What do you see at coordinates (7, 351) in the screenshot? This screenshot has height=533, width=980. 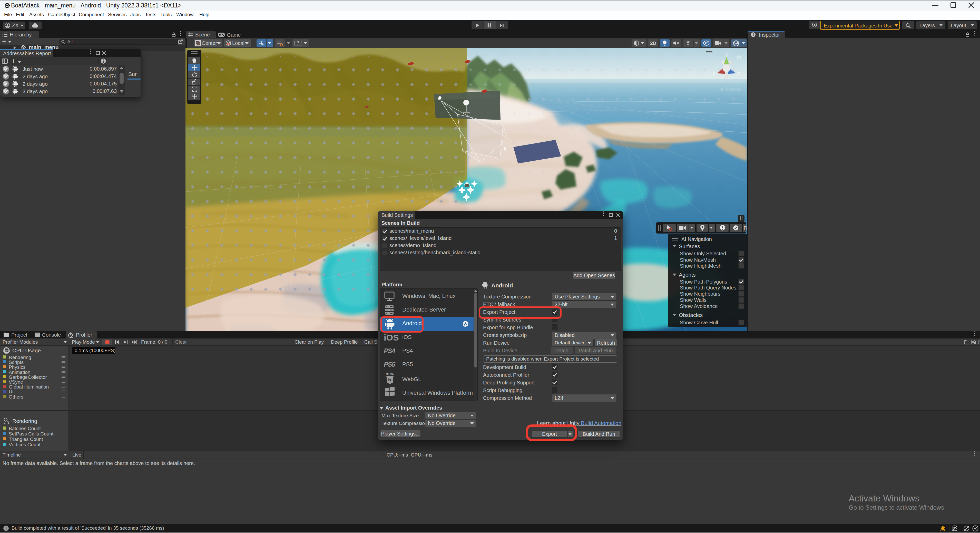 I see `svg-text: CPU` at bounding box center [7, 351].